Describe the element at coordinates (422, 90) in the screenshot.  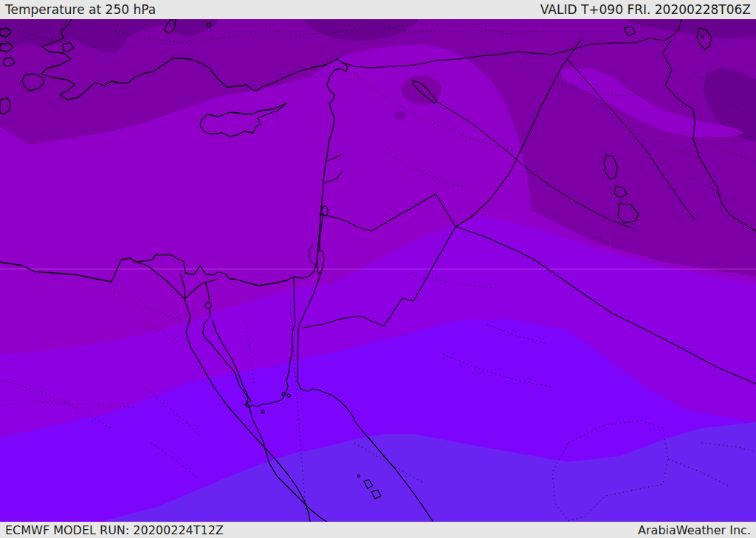
I see `band-very-cold-pocket` at that location.